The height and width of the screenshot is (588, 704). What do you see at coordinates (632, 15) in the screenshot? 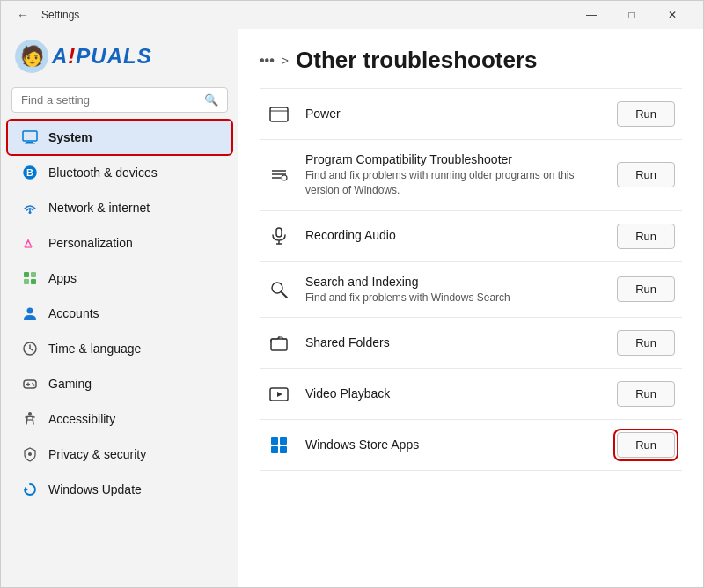
I see `maximize-button: □` at bounding box center [632, 15].